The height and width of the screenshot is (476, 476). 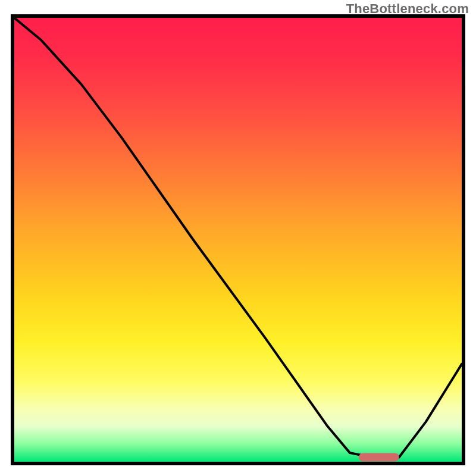 What do you see at coordinates (379, 458) in the screenshot?
I see `optimal-range-marker` at bounding box center [379, 458].